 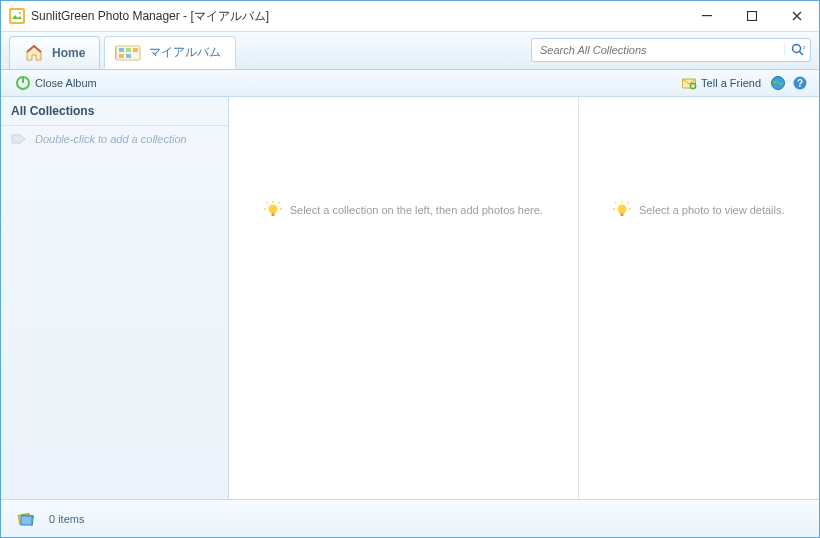 I want to click on tabbar: Home マイアルバム, so click(x=410, y=50).